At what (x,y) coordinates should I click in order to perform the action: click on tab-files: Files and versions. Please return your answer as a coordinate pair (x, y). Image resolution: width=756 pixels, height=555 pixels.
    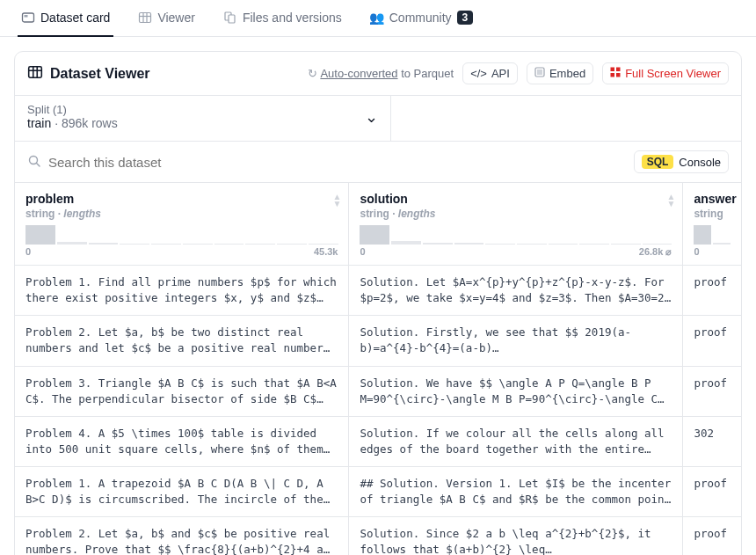
    Looking at the image, I should click on (283, 18).